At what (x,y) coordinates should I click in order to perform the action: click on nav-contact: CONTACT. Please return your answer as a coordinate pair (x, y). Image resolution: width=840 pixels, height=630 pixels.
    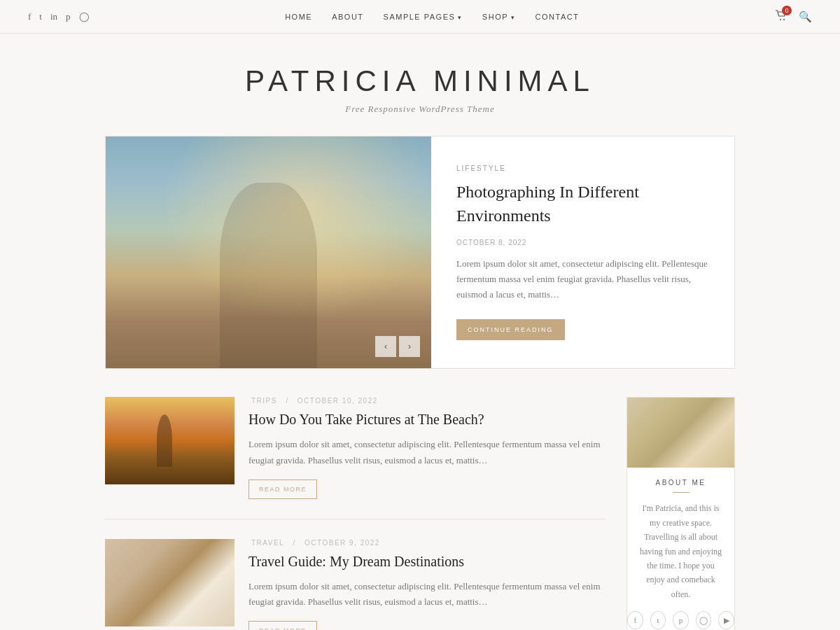
    Looking at the image, I should click on (557, 17).